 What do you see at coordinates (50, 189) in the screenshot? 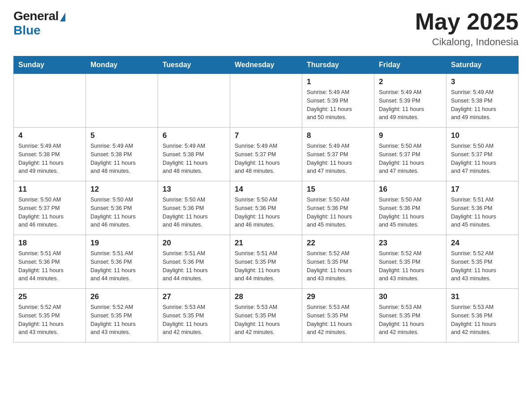
I see `day-number: 11` at bounding box center [50, 189].